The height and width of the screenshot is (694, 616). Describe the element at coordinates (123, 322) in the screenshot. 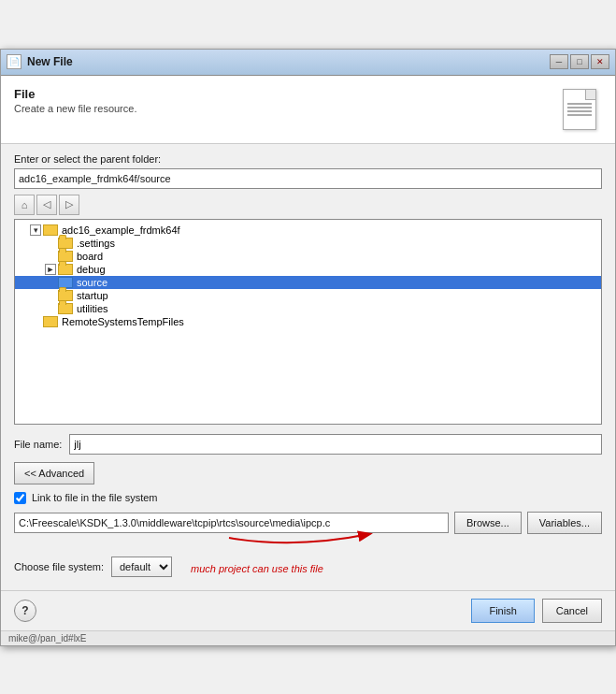

I see `tree-item-label: RemoteSystemsTempFiles` at that location.